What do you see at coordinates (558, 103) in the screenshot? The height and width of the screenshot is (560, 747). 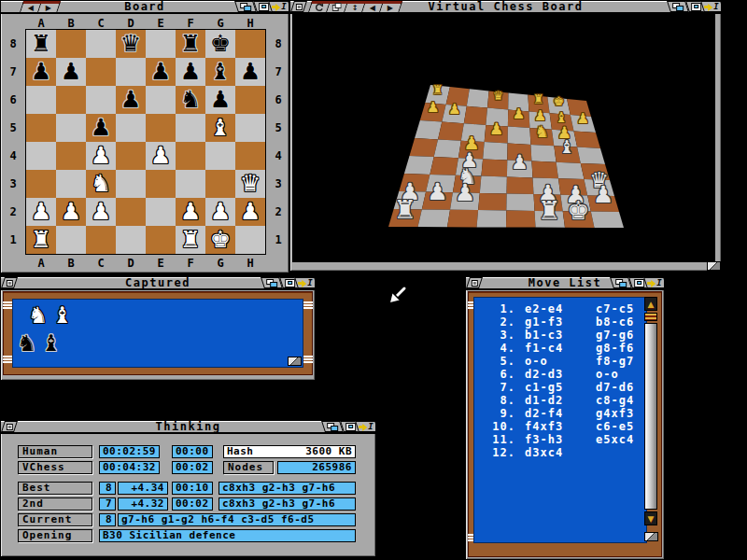 I see `chess-piece-3d: ♚` at bounding box center [558, 103].